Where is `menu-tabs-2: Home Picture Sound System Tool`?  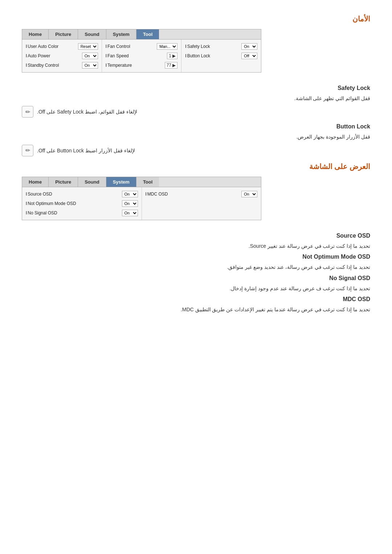
menu-tabs-2: Home Picture Sound System Tool is located at coordinates (142, 182).